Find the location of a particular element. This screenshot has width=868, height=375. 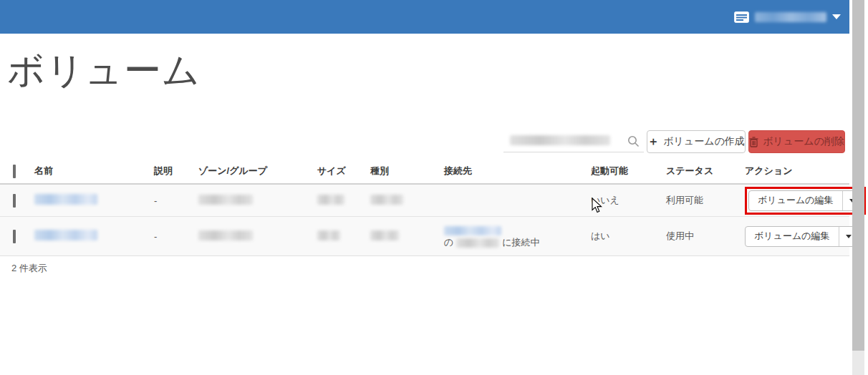

header-description: 説明 is located at coordinates (176, 171).